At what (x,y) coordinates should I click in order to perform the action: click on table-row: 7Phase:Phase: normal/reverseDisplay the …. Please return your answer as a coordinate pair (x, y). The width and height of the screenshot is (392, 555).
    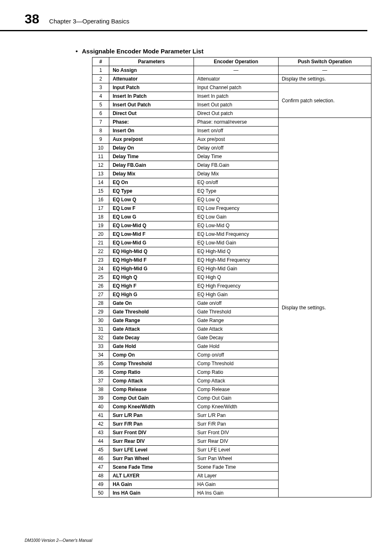
    Looking at the image, I should click on (232, 122).